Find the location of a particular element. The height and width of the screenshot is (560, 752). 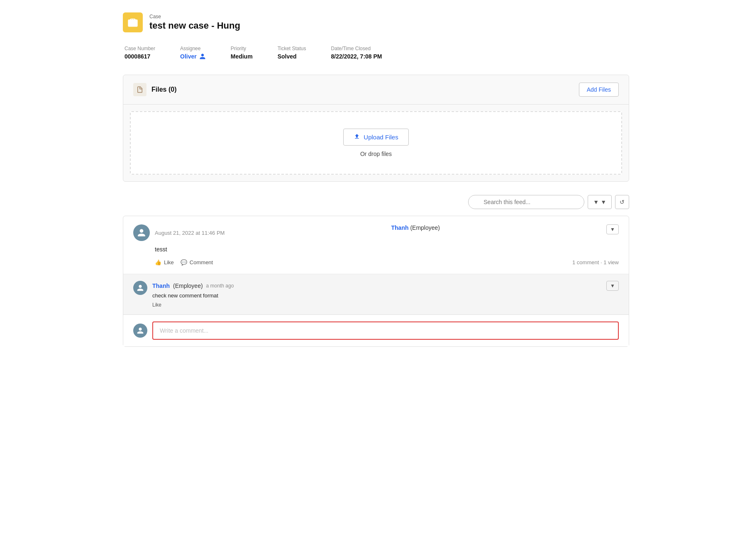

post-center-author-area: Thanh (Employee) is located at coordinates (416, 228).